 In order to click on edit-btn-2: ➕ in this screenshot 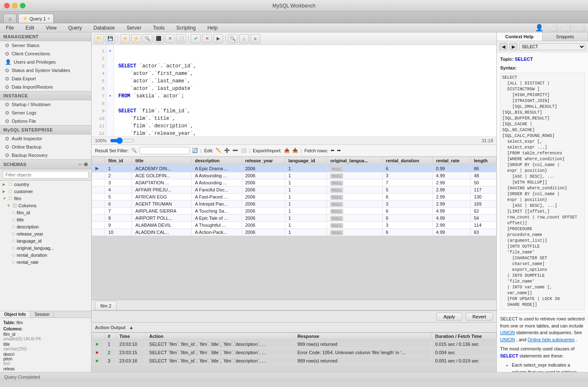, I will do `click(227, 151)`.